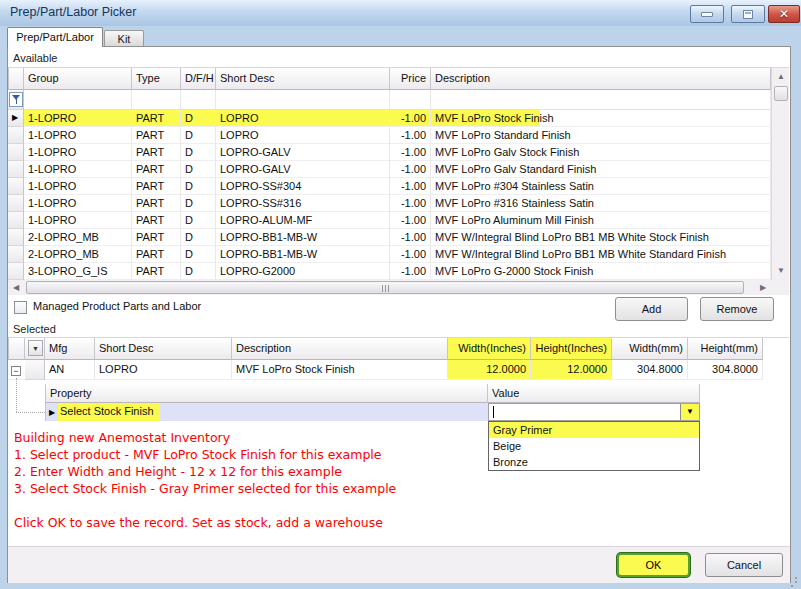 This screenshot has width=801, height=589. Describe the element at coordinates (650, 370) in the screenshot. I see `width-mm-value: 304.8000` at that location.